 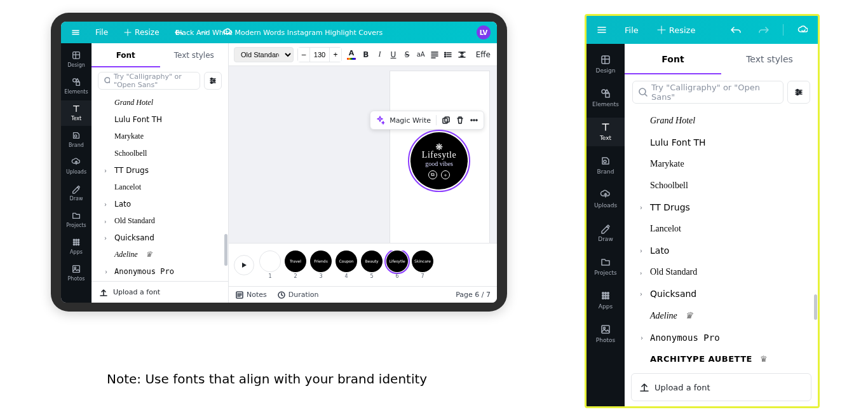 I want to click on canvas: Magic Write ❋ Lifesytle good vibes ⧉＋, so click(x=363, y=155).